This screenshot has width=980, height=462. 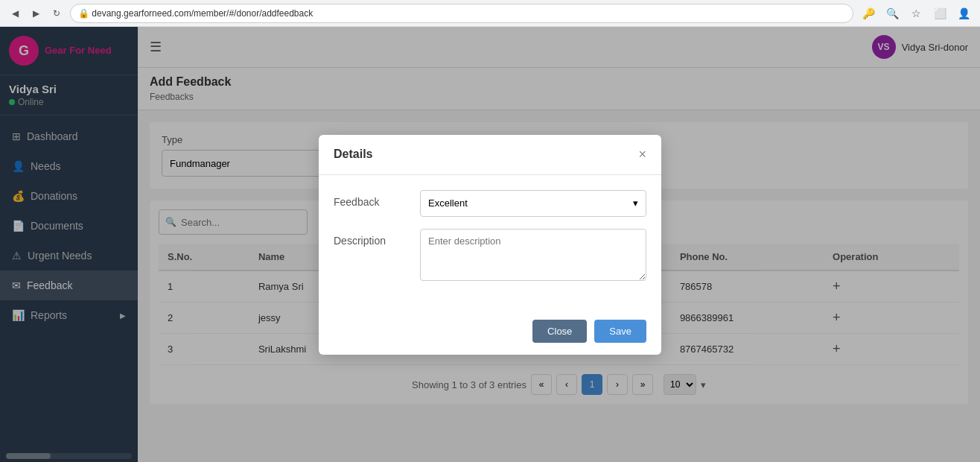 I want to click on description-field: Description, so click(x=490, y=255).